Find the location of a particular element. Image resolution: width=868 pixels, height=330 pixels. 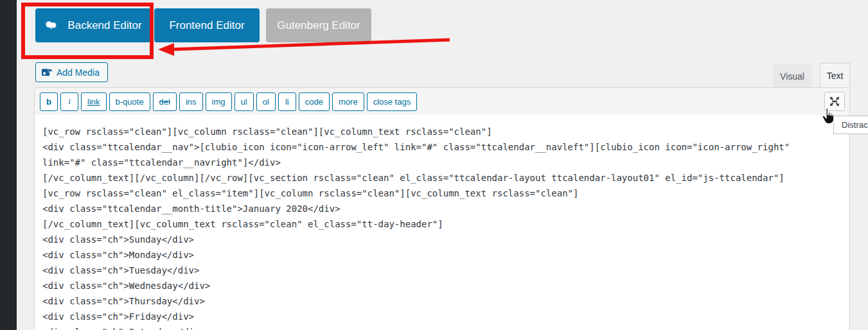

quicktag-img-button: img is located at coordinates (218, 101).